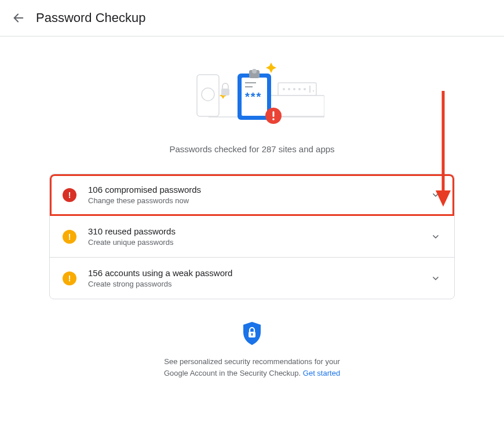 This screenshot has height=433, width=504. What do you see at coordinates (252, 195) in the screenshot?
I see `compromised-passwords-row: ! 106 compromised passwords Change these…` at bounding box center [252, 195].